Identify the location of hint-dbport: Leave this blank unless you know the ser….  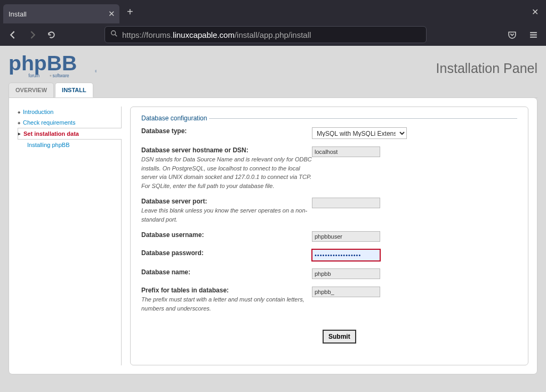
(227, 215).